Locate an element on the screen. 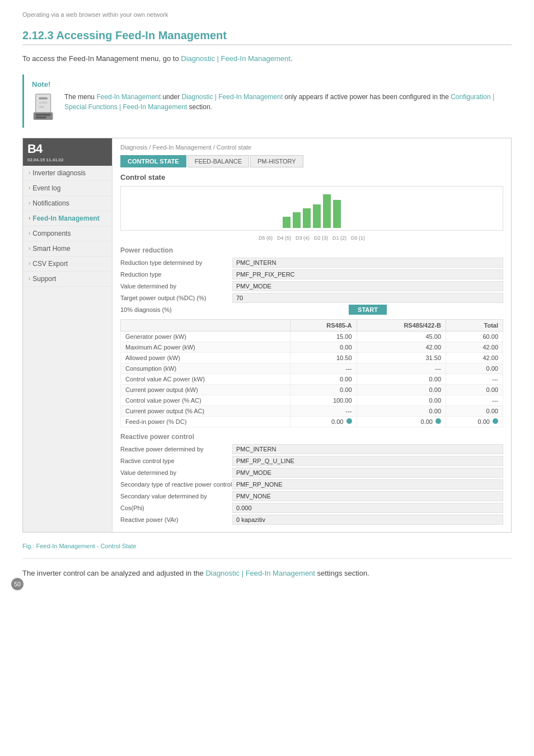 The height and width of the screenshot is (756, 534). table-row: Consumption (kW) --- --- 0.00 is located at coordinates (312, 368).